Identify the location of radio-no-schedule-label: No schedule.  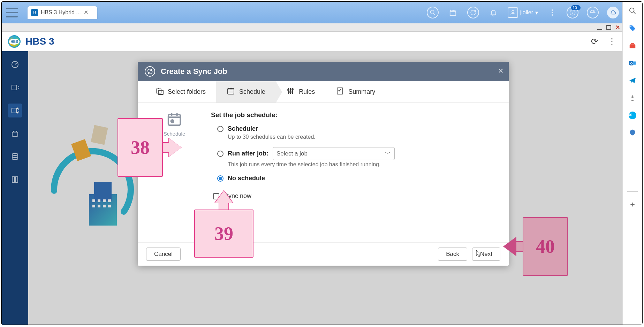
(246, 178).